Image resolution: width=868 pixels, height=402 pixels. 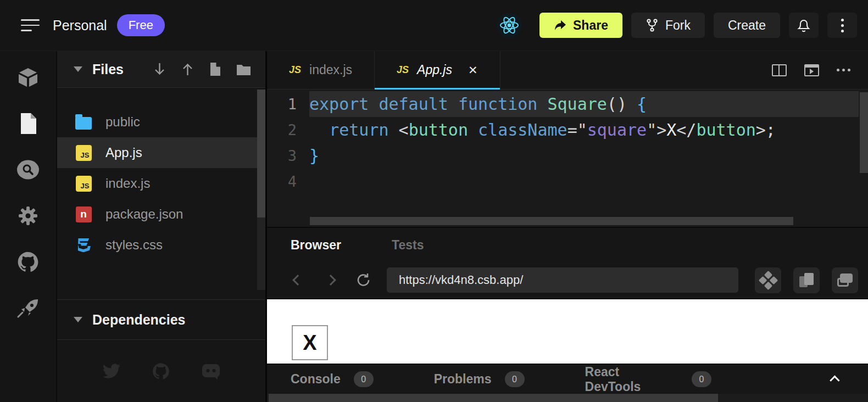 I want to click on code-line-1: 1export default function Square() {, so click(x=567, y=104).